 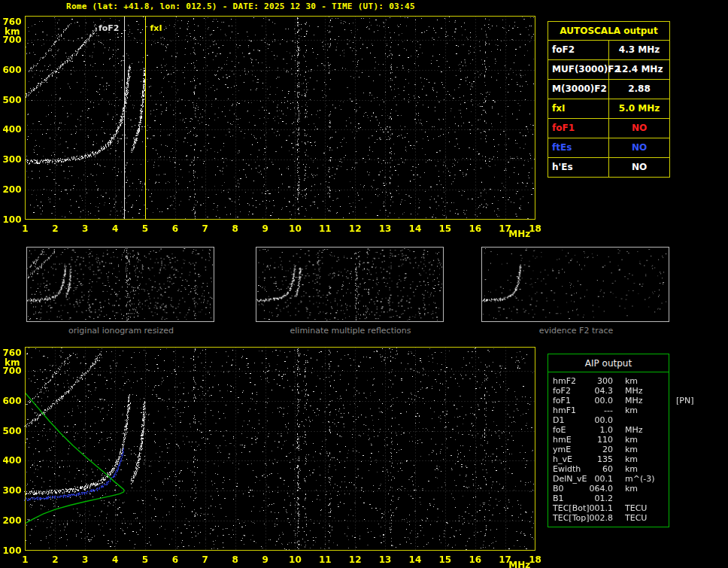 What do you see at coordinates (608, 498) in the screenshot?
I see `aip-row: B101.2` at bounding box center [608, 498].